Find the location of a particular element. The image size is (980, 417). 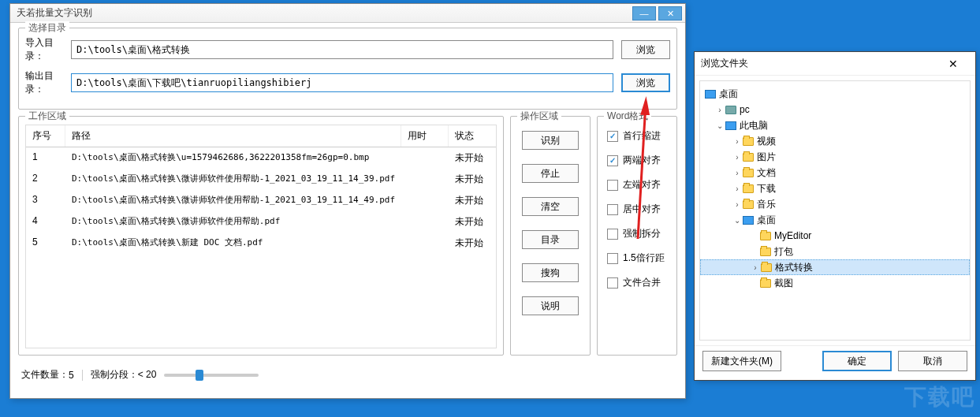

clear-button: 清空 is located at coordinates (550, 207).